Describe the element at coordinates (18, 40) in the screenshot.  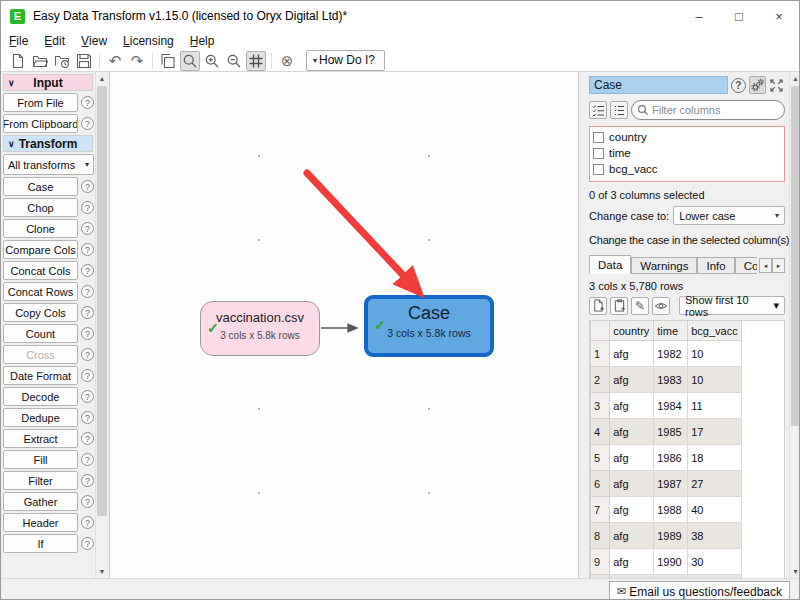
I see `menu-file: F̲ile` at that location.